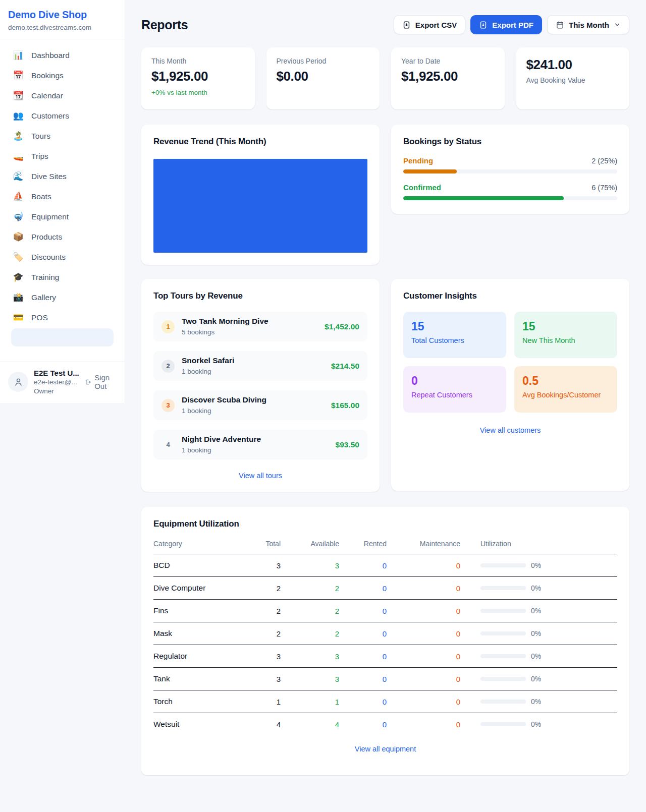  I want to click on sidebar-item-label: POS, so click(39, 318).